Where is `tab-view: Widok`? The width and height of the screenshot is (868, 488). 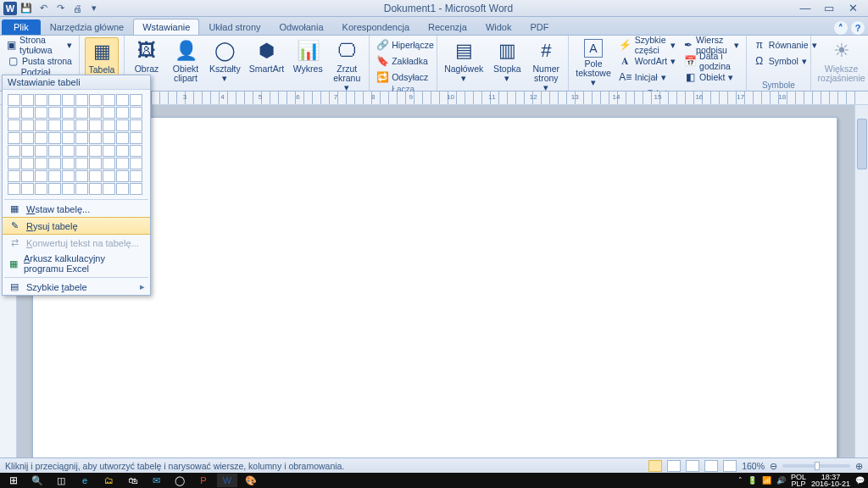 tab-view: Widok is located at coordinates (498, 27).